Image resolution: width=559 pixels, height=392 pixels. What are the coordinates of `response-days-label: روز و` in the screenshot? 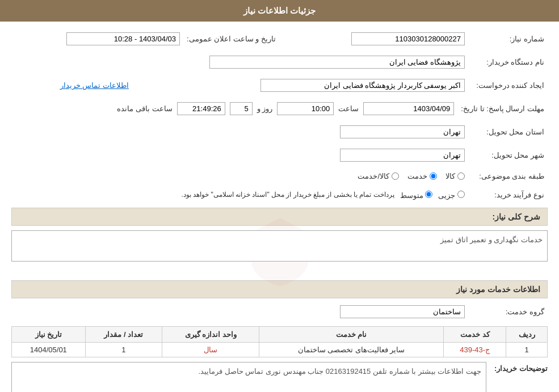 It's located at (265, 109).